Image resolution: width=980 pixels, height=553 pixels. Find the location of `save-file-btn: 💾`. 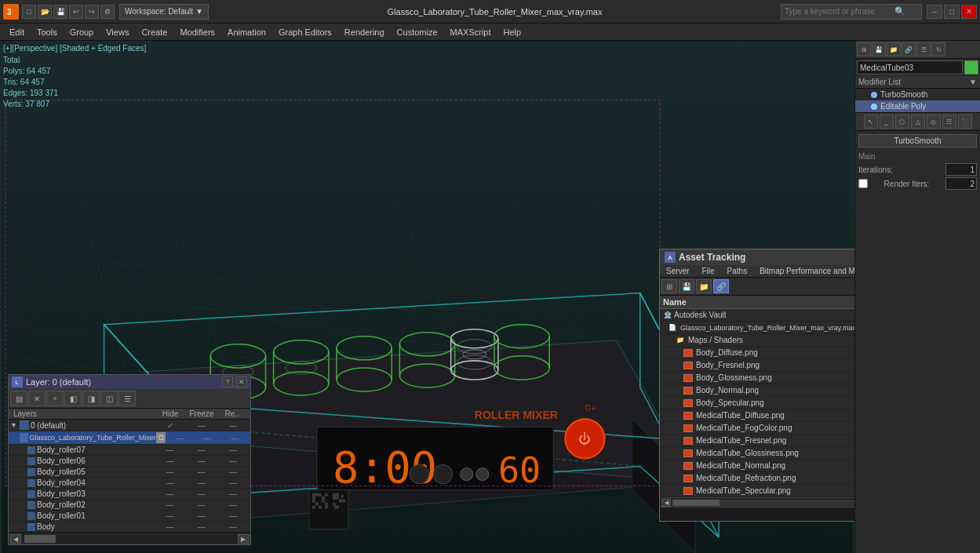

save-file-btn: 💾 is located at coordinates (60, 12).